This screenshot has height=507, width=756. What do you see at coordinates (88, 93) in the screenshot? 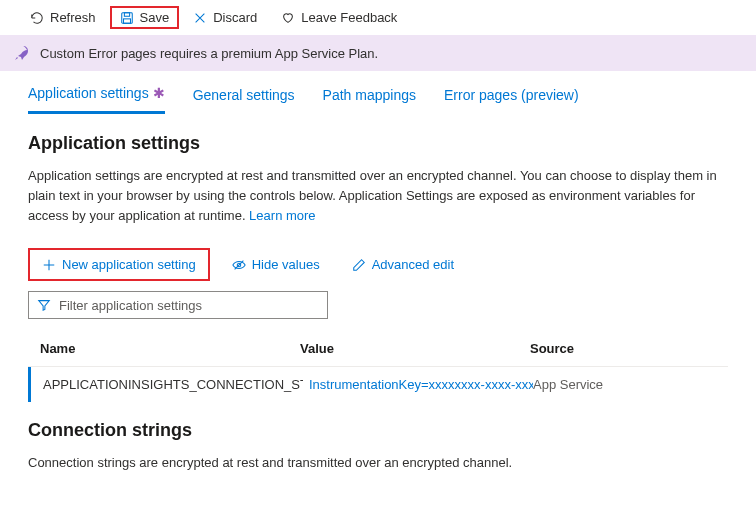
I see `tab-label: Application settings` at bounding box center [88, 93].